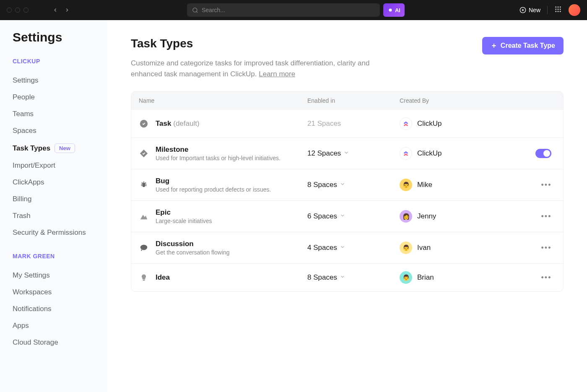 This screenshot has width=587, height=392. Describe the element at coordinates (22, 199) in the screenshot. I see `sidebar-item-label: Billing` at that location.